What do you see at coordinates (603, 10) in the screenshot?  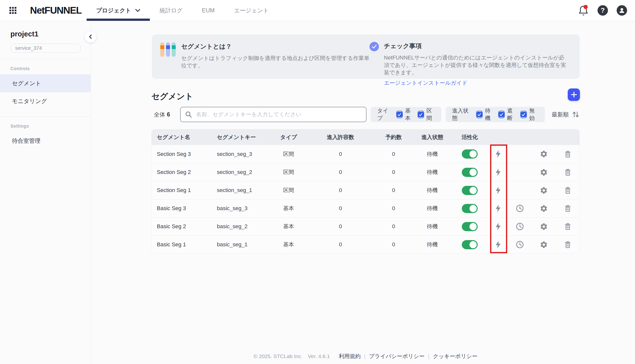 I see `help-icon: ?` at bounding box center [603, 10].